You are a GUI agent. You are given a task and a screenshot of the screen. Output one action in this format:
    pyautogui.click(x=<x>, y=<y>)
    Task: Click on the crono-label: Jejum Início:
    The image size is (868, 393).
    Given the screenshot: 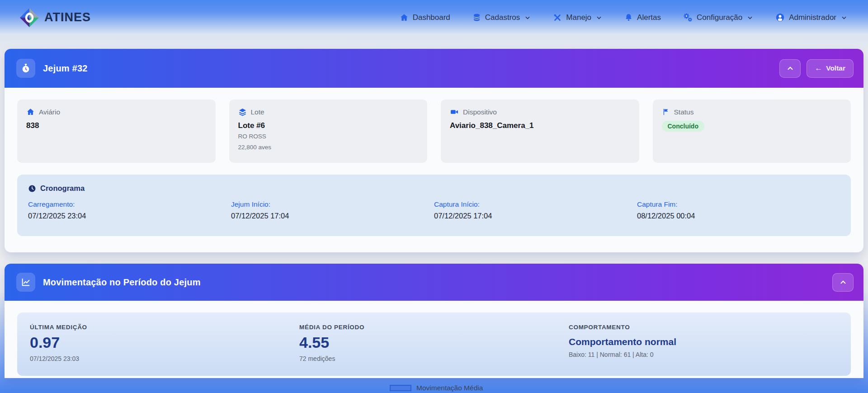 What is the action you would take?
    pyautogui.click(x=333, y=204)
    